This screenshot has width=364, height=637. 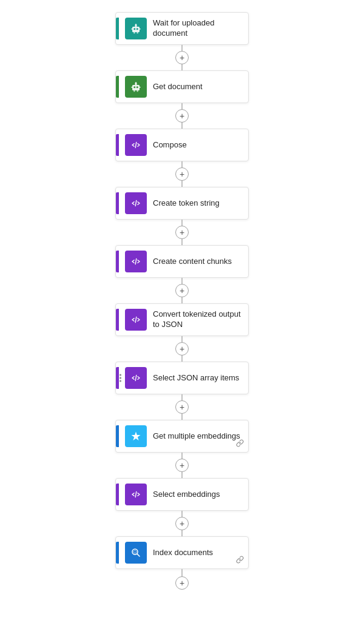 I want to click on dots-indicator, so click(x=120, y=379).